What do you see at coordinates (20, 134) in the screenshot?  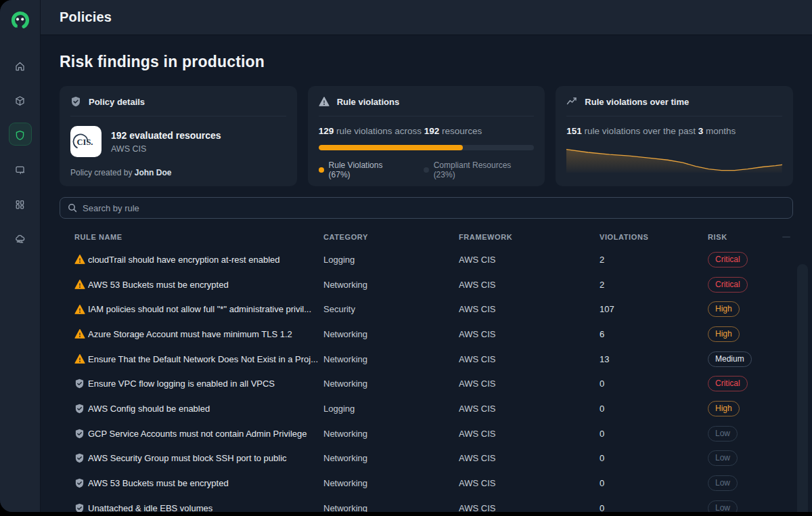 I see `shield-icon` at bounding box center [20, 134].